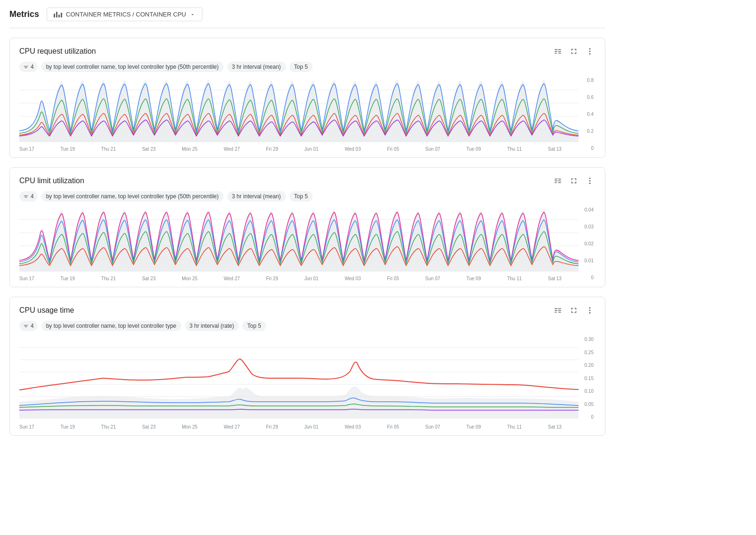 This screenshot has width=756, height=535. I want to click on bar-chart-icon, so click(58, 15).